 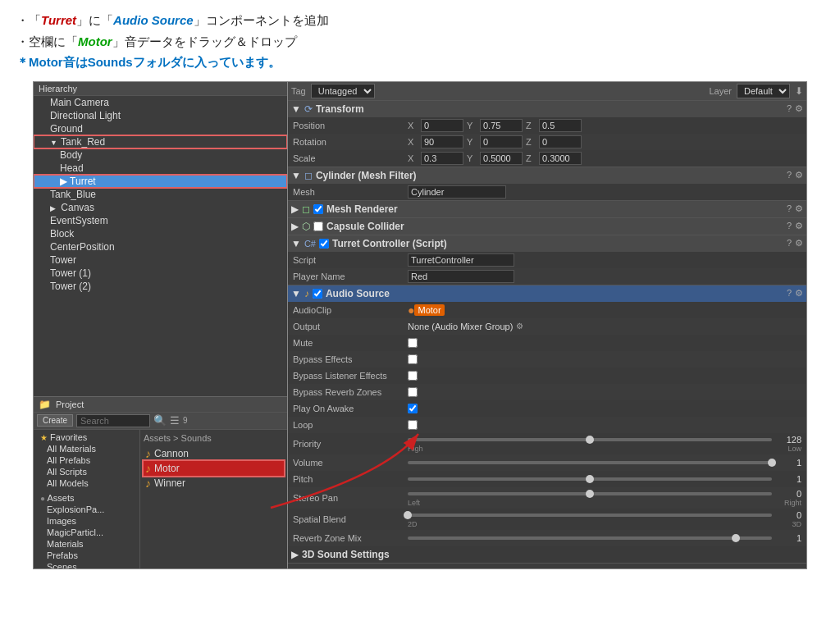 I want to click on scale-x, so click(x=442, y=158).